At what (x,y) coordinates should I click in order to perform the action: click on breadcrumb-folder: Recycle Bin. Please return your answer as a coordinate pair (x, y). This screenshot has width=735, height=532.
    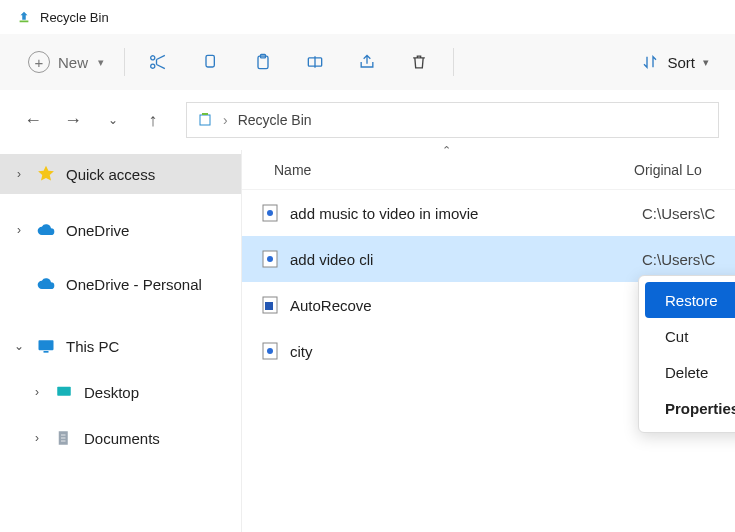
    Looking at the image, I should click on (275, 120).